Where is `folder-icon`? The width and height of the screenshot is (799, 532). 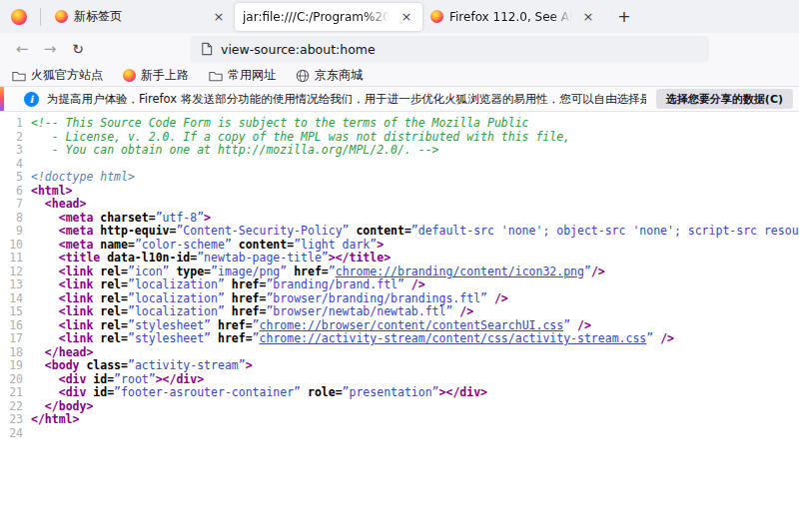 folder-icon is located at coordinates (216, 76).